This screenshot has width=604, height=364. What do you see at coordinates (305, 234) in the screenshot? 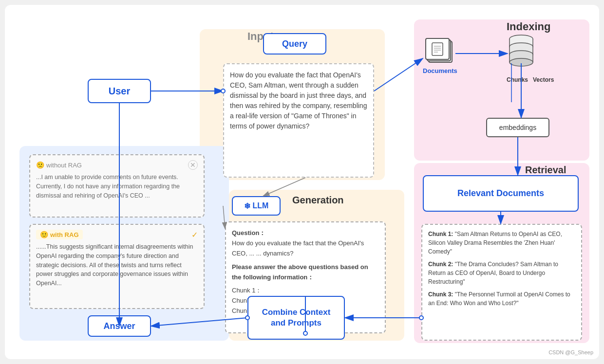
I see `generation-question-label: Question：` at bounding box center [305, 234].